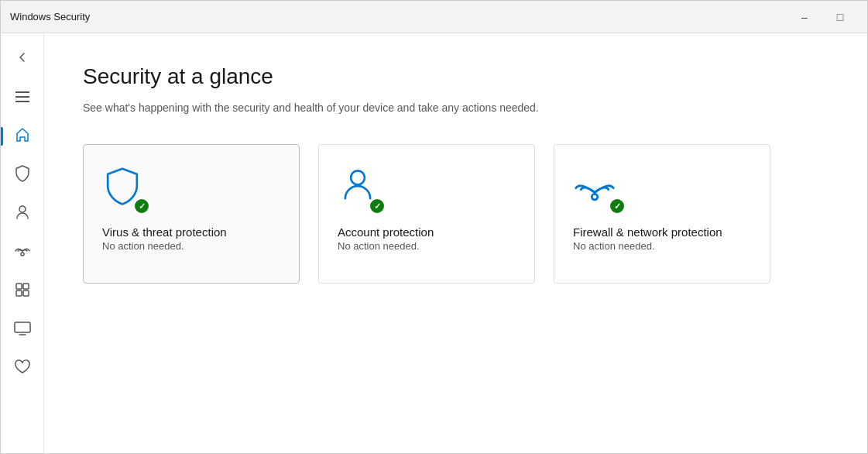 The width and height of the screenshot is (868, 454). What do you see at coordinates (22, 291) in the screenshot?
I see `sidebar-item-app-control` at bounding box center [22, 291].